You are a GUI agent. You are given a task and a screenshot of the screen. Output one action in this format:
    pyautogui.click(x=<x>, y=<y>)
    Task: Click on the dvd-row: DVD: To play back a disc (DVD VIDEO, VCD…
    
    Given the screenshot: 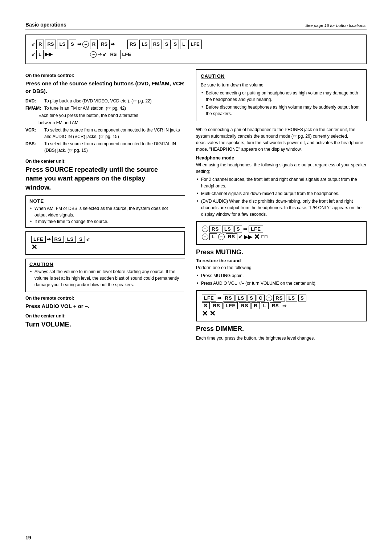 What is the action you would take?
    pyautogui.click(x=105, y=101)
    